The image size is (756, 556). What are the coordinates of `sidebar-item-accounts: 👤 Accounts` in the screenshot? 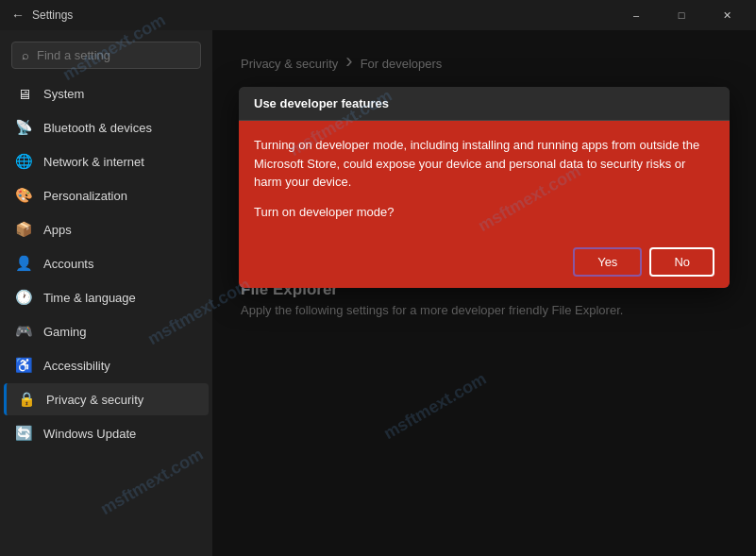 It's located at (106, 263).